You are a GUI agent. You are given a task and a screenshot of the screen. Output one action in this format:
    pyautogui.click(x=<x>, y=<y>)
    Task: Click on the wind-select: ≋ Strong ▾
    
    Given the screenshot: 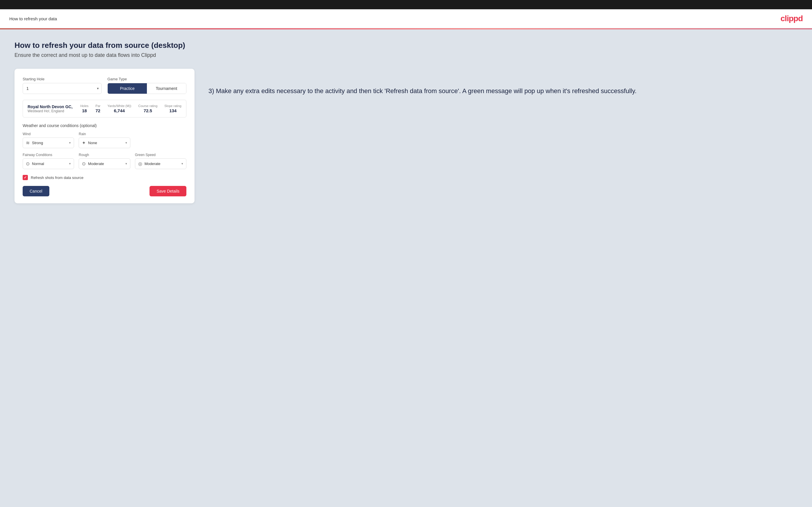 What is the action you would take?
    pyautogui.click(x=48, y=143)
    